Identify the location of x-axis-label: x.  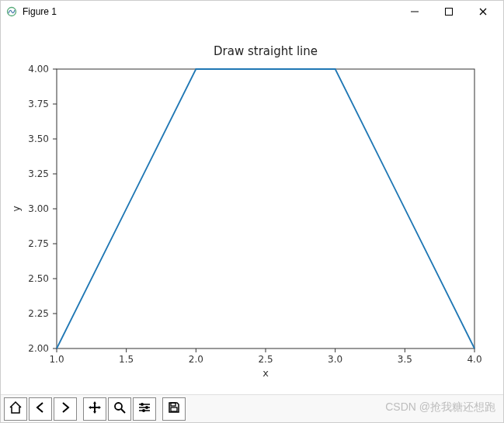
(266, 373).